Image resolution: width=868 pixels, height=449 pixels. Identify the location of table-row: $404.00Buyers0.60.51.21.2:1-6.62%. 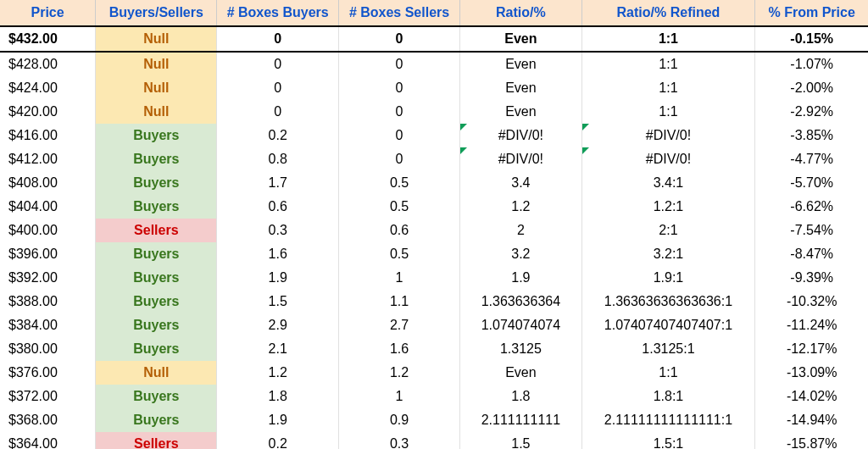
(434, 207).